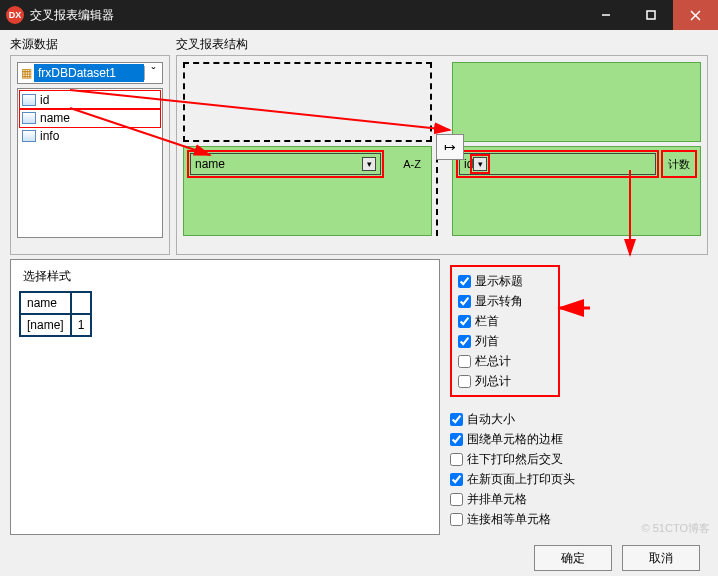 The image size is (718, 576). What do you see at coordinates (90, 136) in the screenshot?
I see `field-item-info: info` at bounding box center [90, 136].